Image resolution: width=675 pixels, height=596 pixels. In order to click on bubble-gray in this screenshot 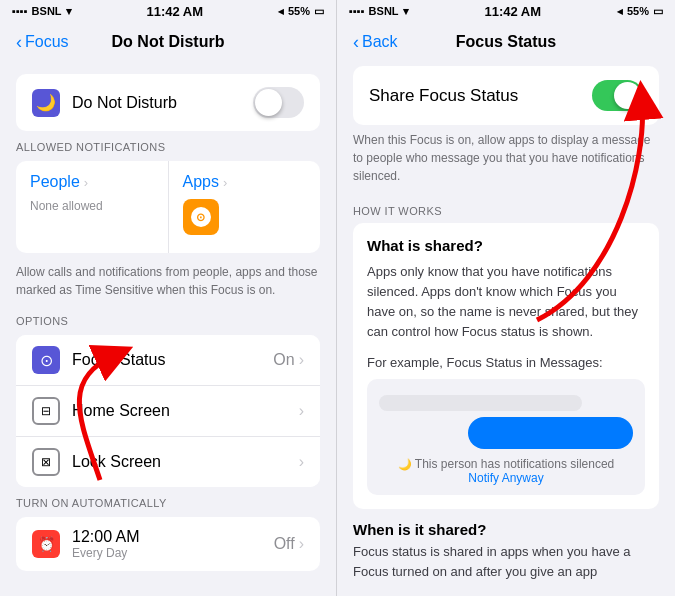, I will do `click(480, 403)`.